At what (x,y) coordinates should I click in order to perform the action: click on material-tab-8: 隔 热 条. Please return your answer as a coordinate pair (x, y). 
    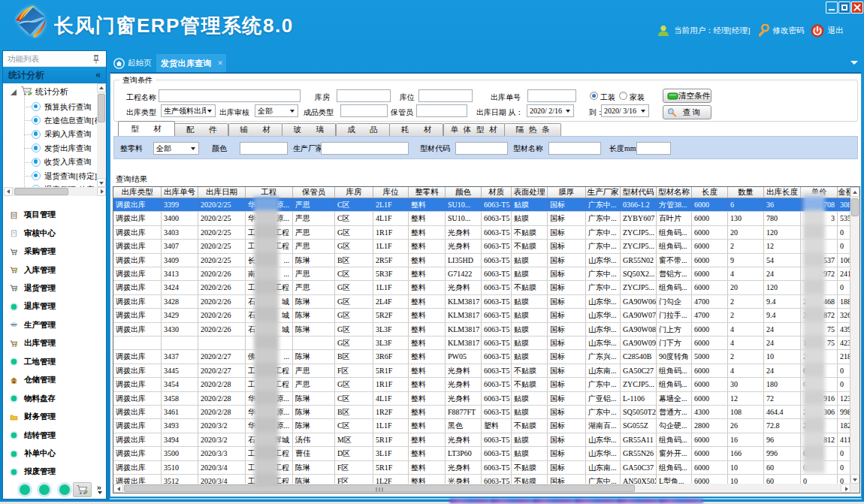
    Looking at the image, I should click on (533, 129).